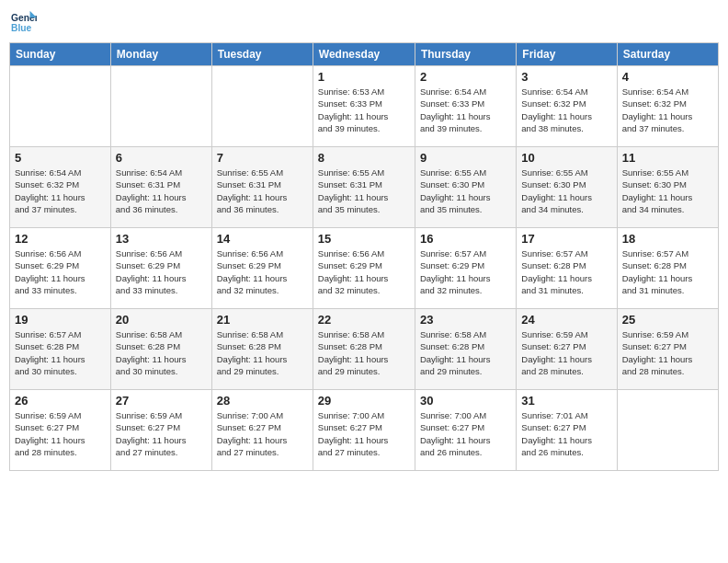 The height and width of the screenshot is (563, 728). Describe the element at coordinates (667, 320) in the screenshot. I see `day-number: 25` at that location.